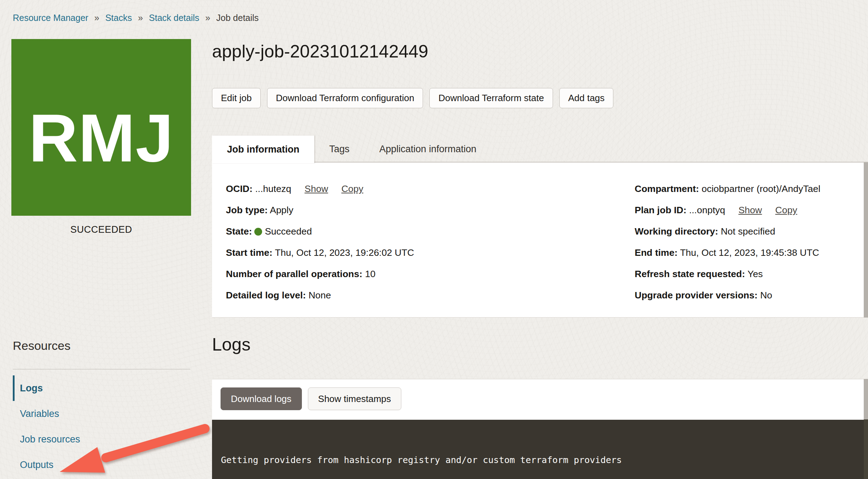 This screenshot has height=479, width=868. What do you see at coordinates (231, 345) in the screenshot?
I see `logs-section-heading: Logs` at bounding box center [231, 345].